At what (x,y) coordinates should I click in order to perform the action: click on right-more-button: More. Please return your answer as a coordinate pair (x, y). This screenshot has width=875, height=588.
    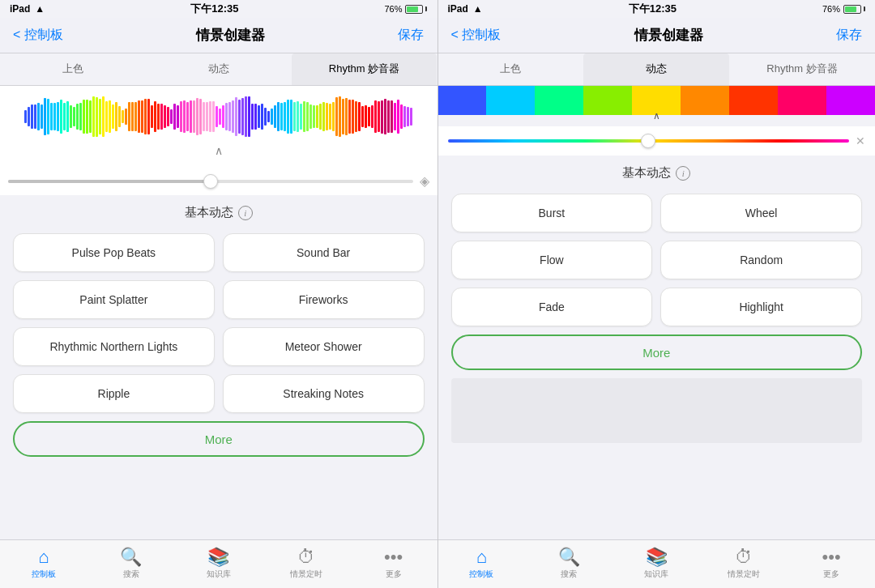
    Looking at the image, I should click on (657, 352).